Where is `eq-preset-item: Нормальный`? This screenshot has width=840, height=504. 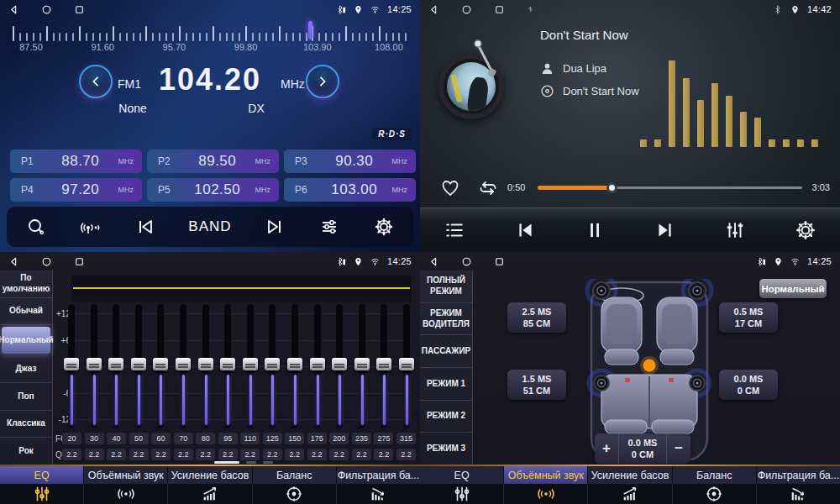 eq-preset-item: Нормальный is located at coordinates (26, 341).